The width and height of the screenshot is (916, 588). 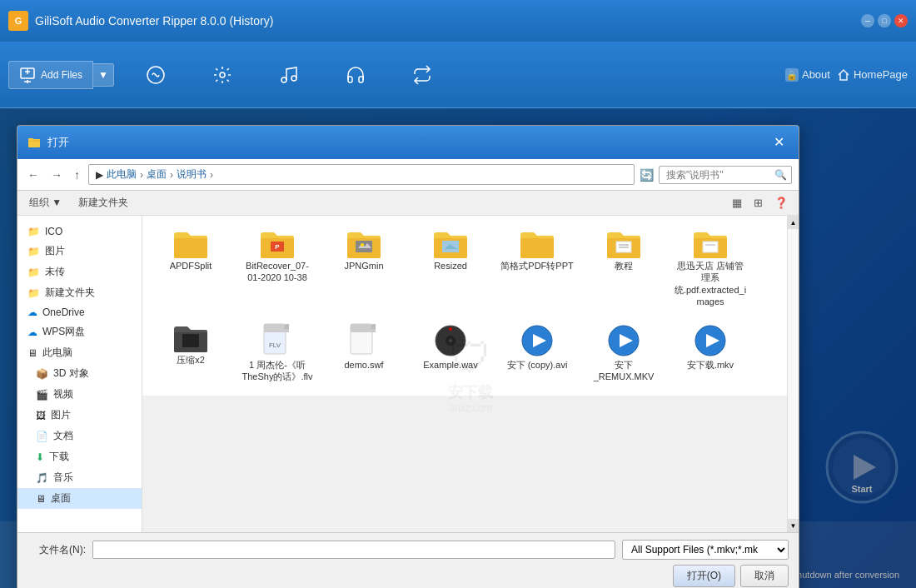 What do you see at coordinates (624, 244) in the screenshot?
I see `folder-icon-jiaocheng` at bounding box center [624, 244].